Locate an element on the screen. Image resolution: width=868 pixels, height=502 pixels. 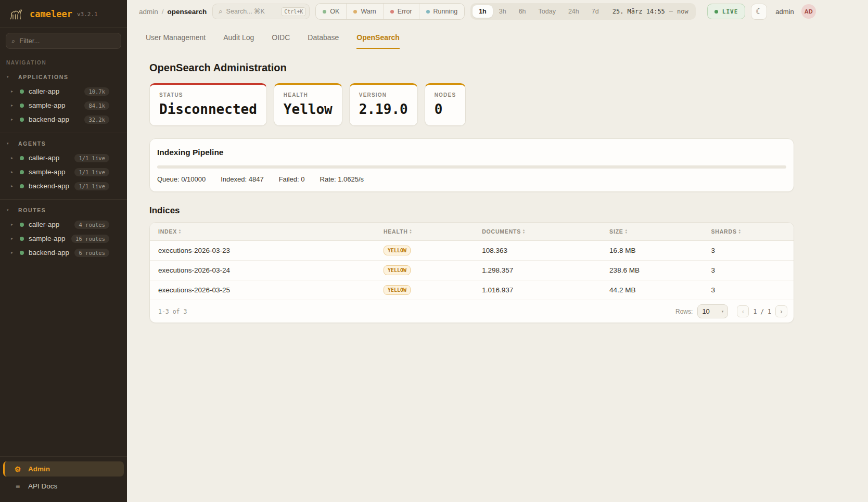
sidebar-item-agent-caller: ▸ caller-app 1/1 live is located at coordinates (63, 158).